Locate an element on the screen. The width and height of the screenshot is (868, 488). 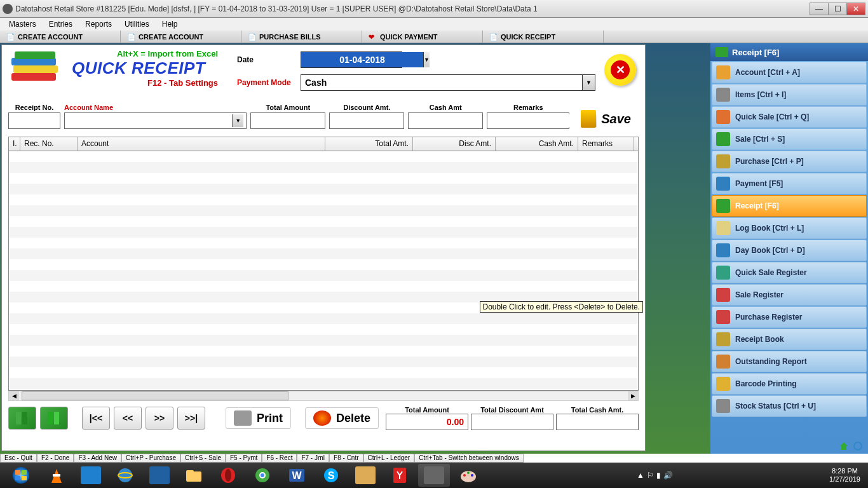
tab-quick-payment: ❤QUICK PAYMENT is located at coordinates (423, 37).